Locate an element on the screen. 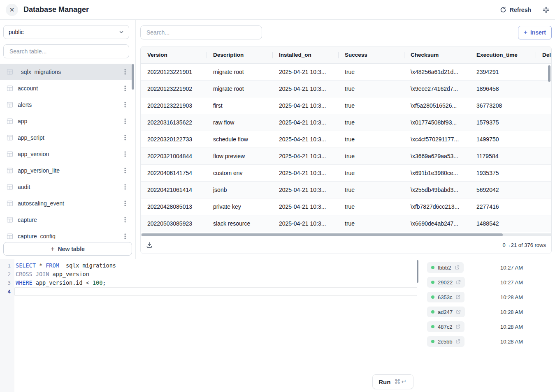 The height and width of the screenshot is (392, 555). history-pill: 6353c is located at coordinates (446, 297).